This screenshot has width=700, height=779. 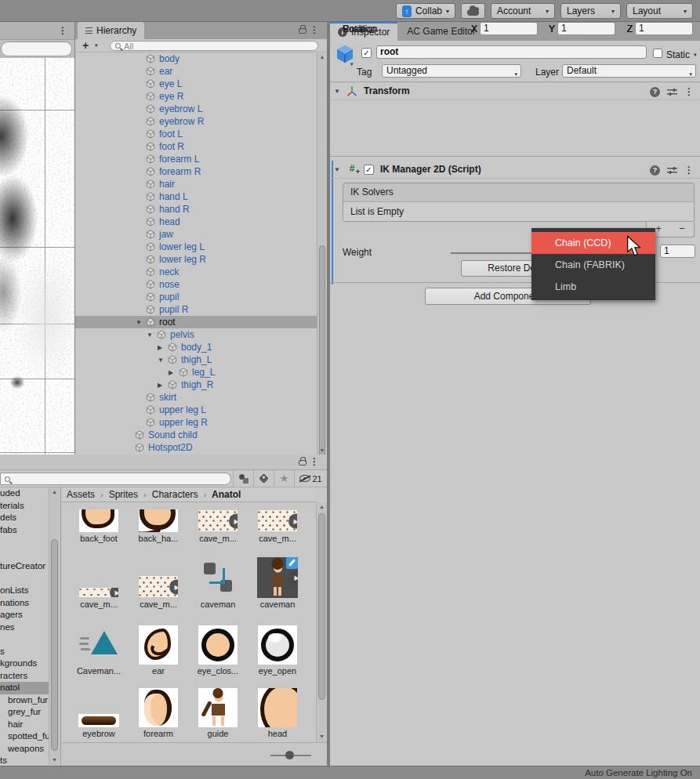 What do you see at coordinates (660, 11) in the screenshot?
I see `layout-dropdown: Layout ▾` at bounding box center [660, 11].